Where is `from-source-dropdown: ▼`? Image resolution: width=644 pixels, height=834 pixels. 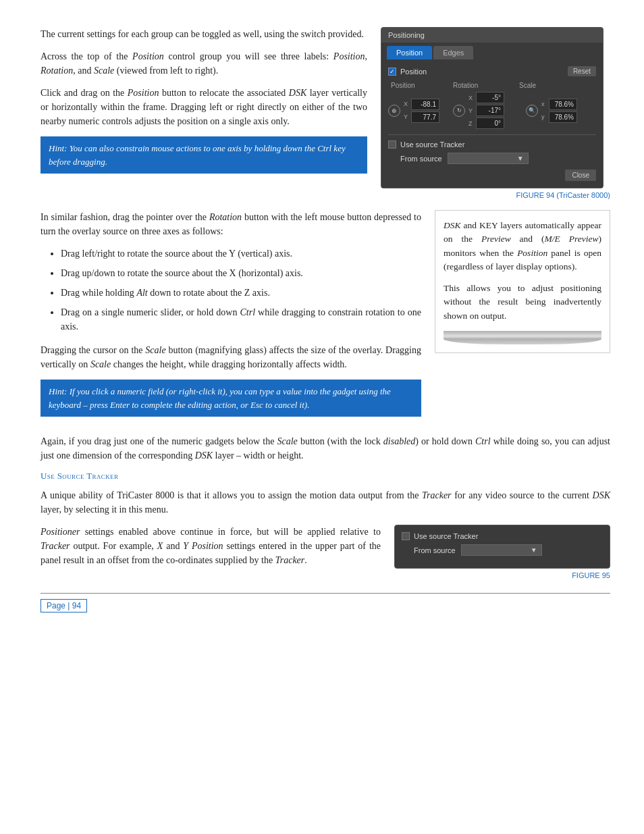
from-source-dropdown: ▼ is located at coordinates (488, 158).